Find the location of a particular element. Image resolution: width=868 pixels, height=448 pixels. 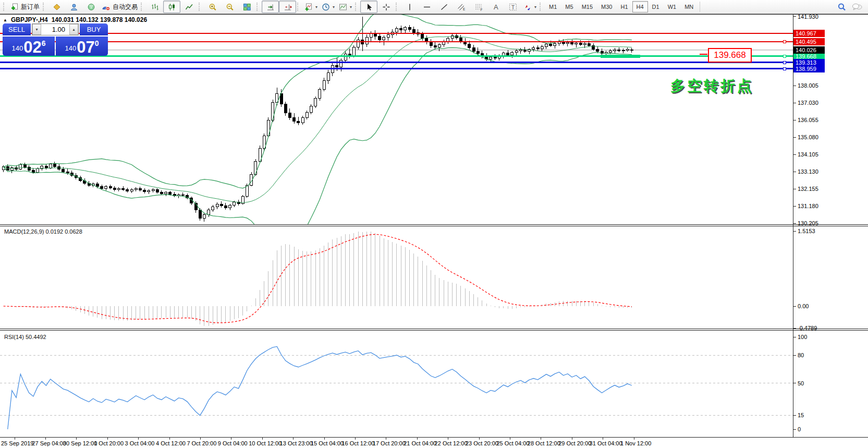

price-tick-label: 138.005 is located at coordinates (808, 86).